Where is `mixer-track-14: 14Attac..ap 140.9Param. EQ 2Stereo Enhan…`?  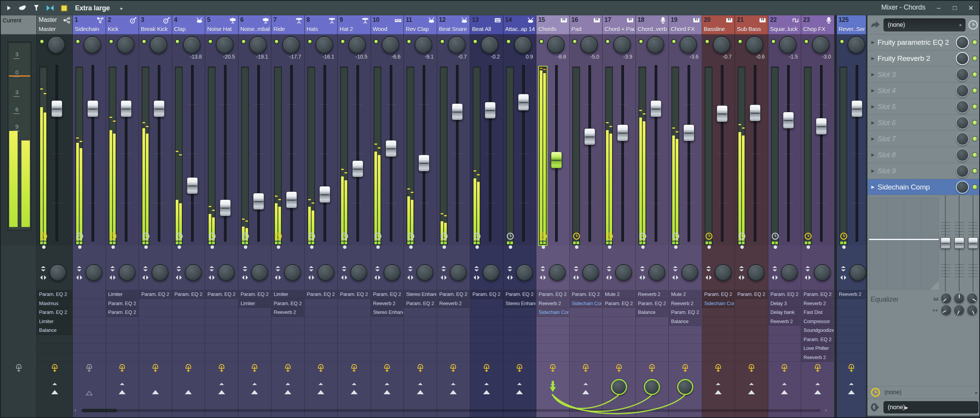
mixer-track-14: 14Attac..ap 140.9Param. EQ 2Stereo Enhan… is located at coordinates (520, 217).